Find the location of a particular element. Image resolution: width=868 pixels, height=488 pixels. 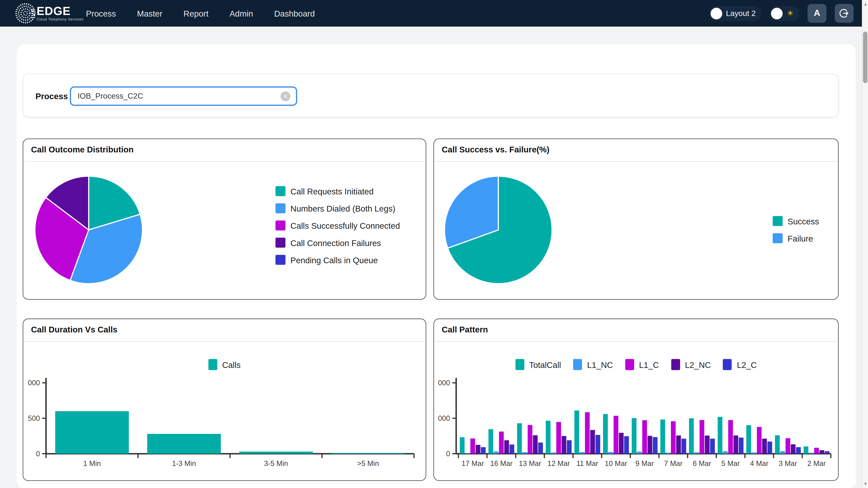

call-pattern-bar-chart: 000000017 Mar16 Mar13 Mar12 Mar11 Mar10 … is located at coordinates (637, 412).